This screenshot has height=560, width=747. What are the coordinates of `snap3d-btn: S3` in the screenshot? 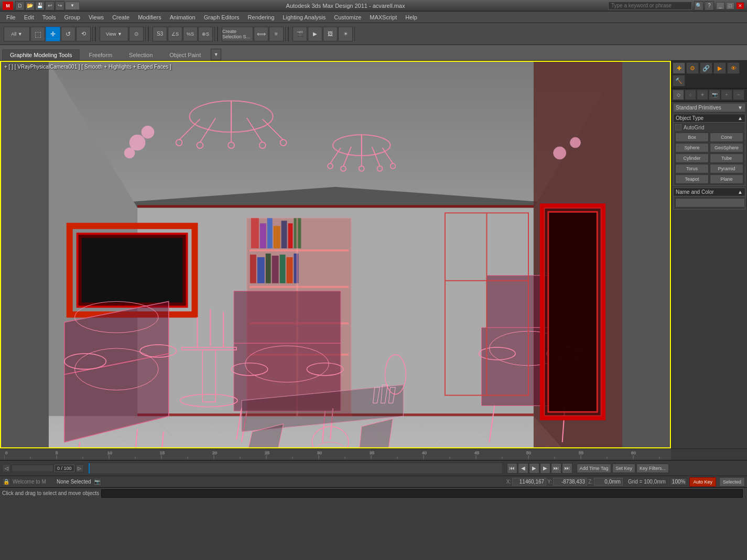 It's located at (160, 34).